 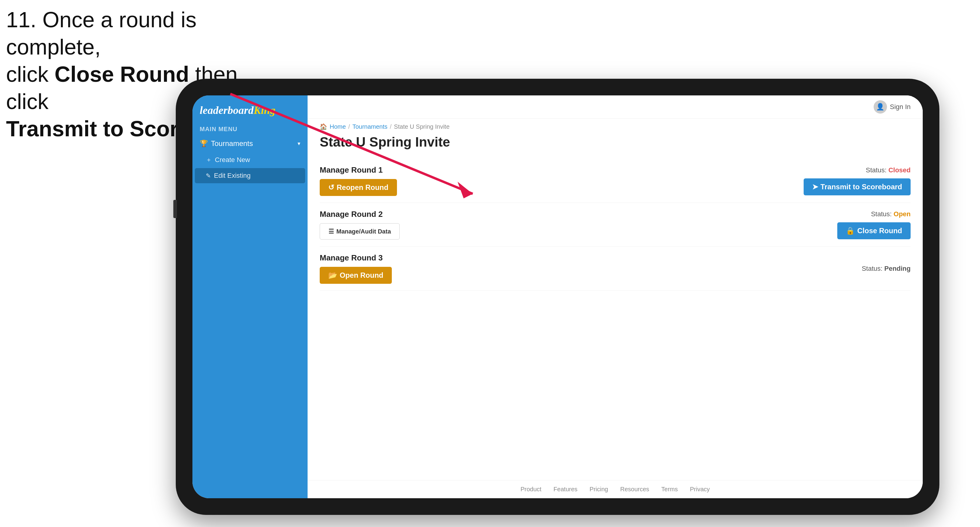 I want to click on footer-features: Features, so click(x=565, y=489).